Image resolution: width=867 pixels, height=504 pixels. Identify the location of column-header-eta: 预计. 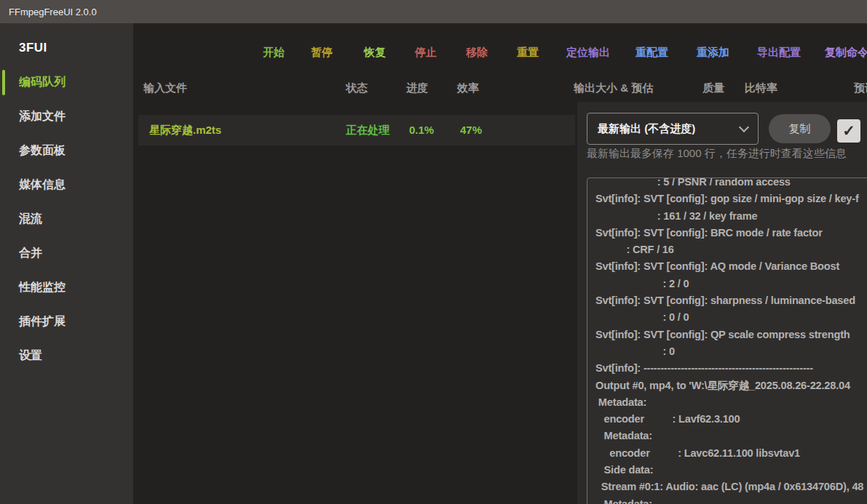
(860, 88).